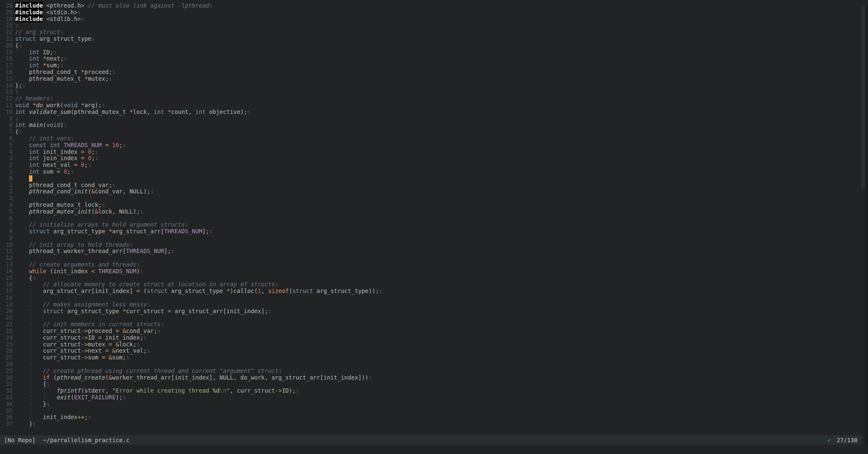  I want to click on code-line: 20{↴, so click(434, 46).